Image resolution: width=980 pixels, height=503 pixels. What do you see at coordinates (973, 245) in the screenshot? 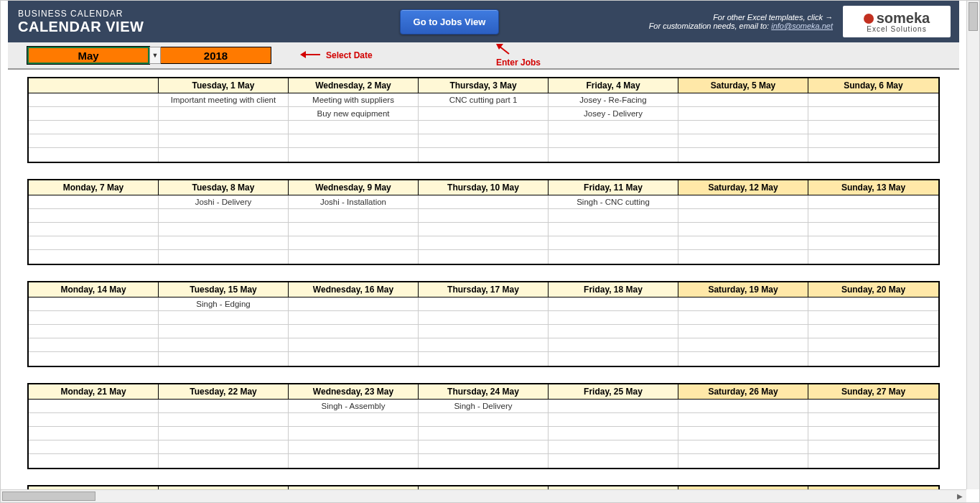
I see `vertical-scrollbar` at bounding box center [973, 245].